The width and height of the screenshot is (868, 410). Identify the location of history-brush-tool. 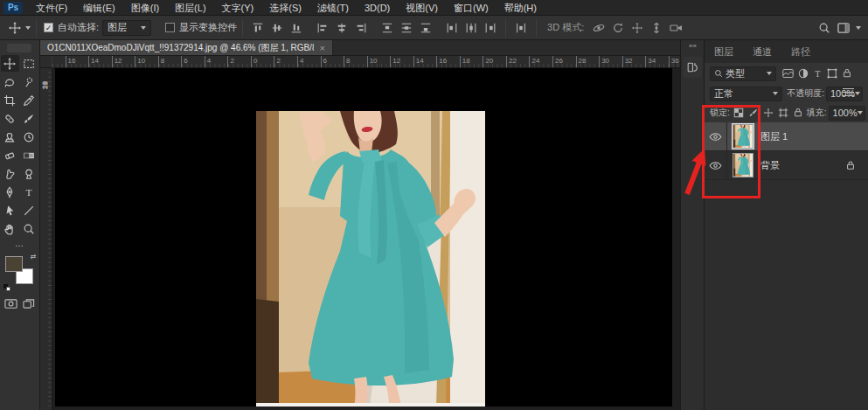
(30, 136).